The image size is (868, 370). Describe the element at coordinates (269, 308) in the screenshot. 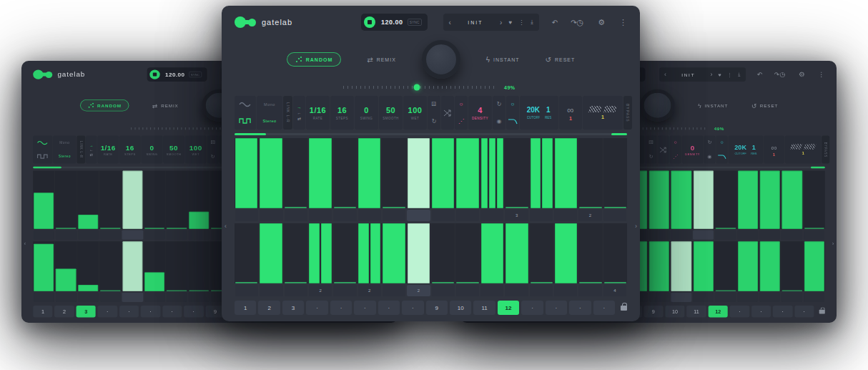

I see `step-number-button: 2` at that location.